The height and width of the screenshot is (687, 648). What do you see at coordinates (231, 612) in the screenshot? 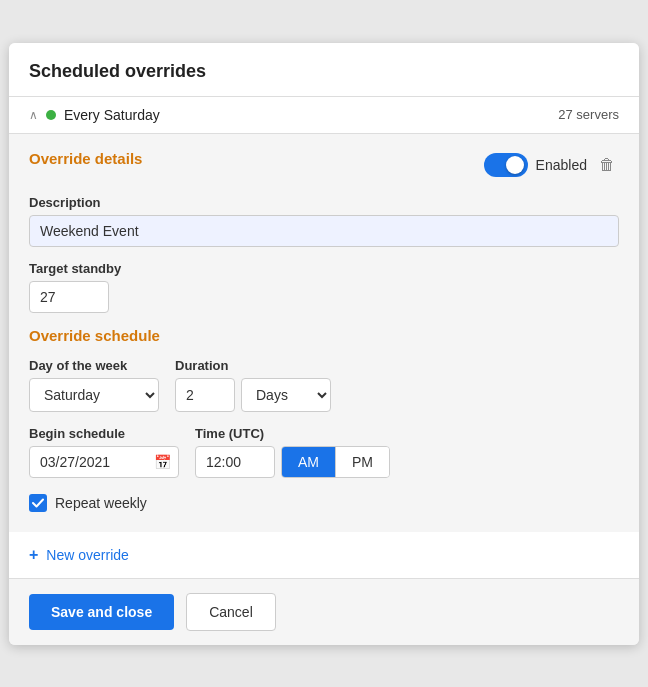
I see `cancel-button: Cancel` at bounding box center [231, 612].